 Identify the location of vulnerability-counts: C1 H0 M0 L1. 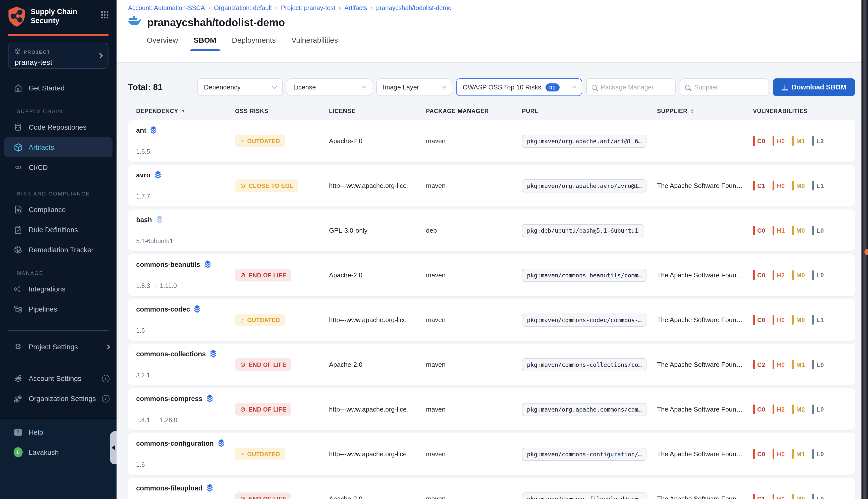
(804, 186).